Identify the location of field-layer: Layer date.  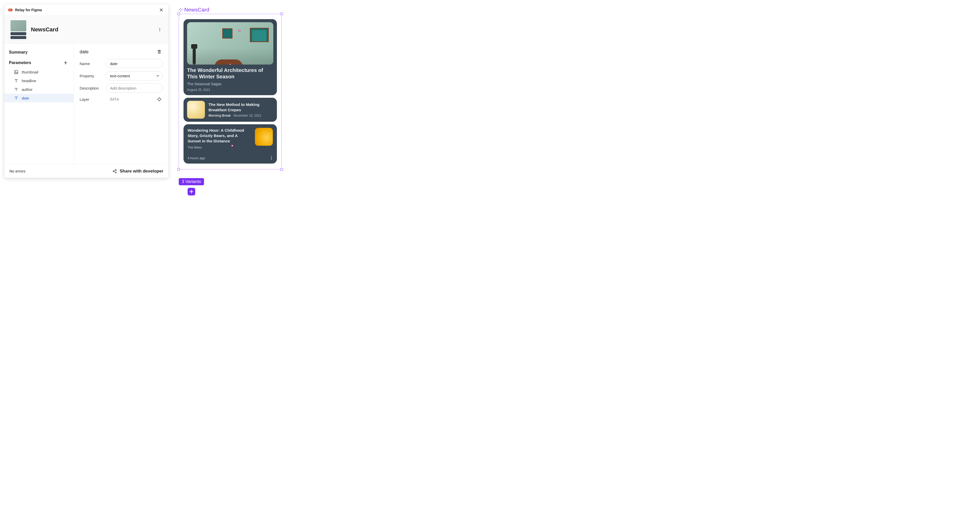
(121, 99).